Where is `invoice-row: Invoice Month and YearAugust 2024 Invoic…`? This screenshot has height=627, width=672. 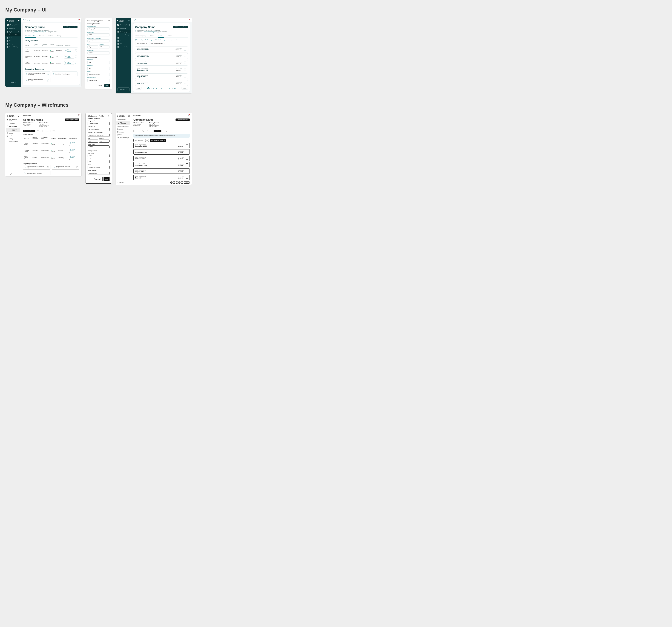 invoice-row: Invoice Month and YearAugust 2024 Invoic… is located at coordinates (162, 171).